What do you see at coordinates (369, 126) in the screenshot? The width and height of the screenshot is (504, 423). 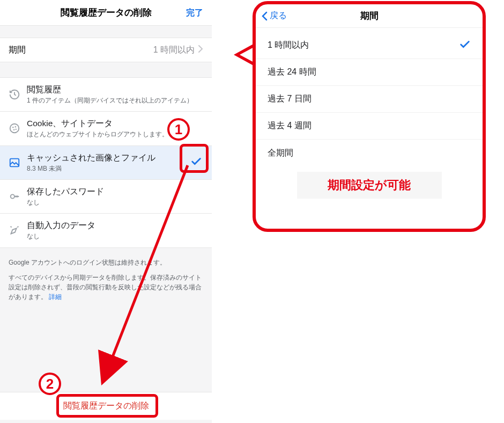 I see `period-option: 過去 4 週間` at bounding box center [369, 126].